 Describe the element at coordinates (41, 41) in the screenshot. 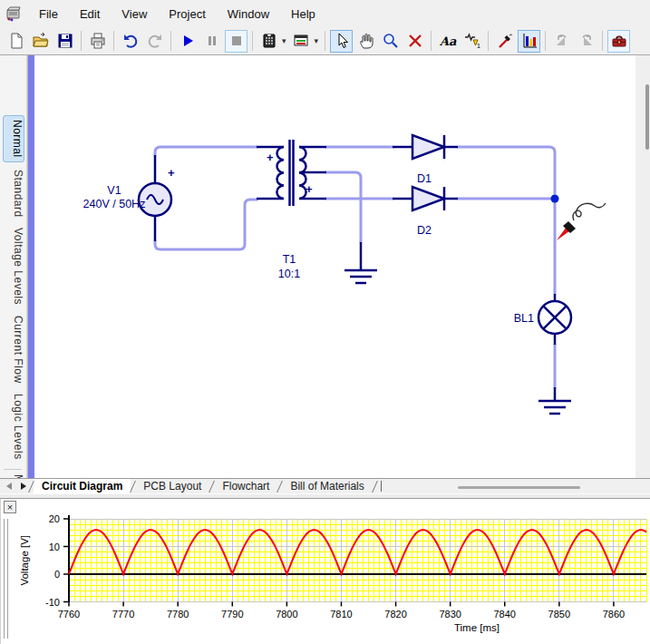

I see `open-folder-icon` at that location.